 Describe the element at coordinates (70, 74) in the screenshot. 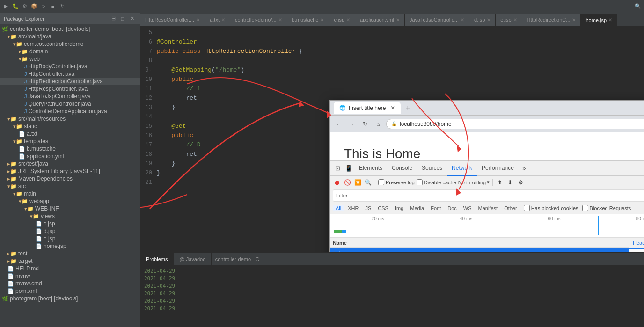

I see `sidebar-item-httpcontroller: J HttpController.java` at that location.